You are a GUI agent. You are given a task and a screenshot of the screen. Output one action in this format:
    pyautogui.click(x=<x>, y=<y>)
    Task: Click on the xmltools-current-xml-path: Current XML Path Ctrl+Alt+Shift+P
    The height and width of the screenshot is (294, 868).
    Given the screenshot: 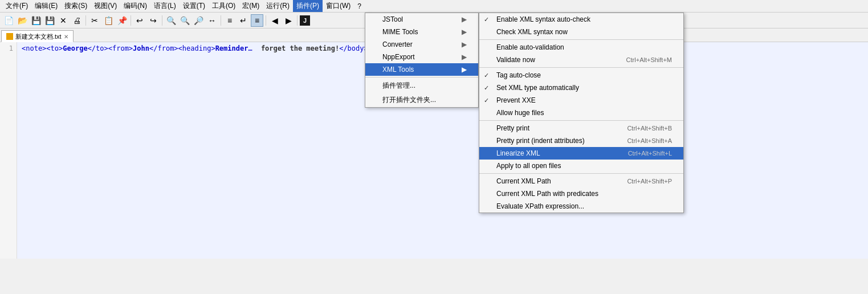 What is the action you would take?
    pyautogui.click(x=581, y=181)
    